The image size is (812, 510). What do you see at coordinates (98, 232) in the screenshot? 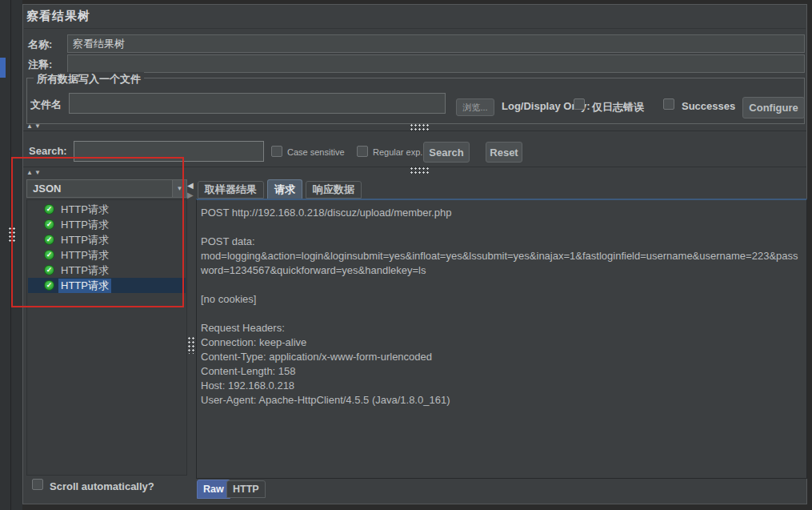
I see `annotation-red-box` at bounding box center [98, 232].